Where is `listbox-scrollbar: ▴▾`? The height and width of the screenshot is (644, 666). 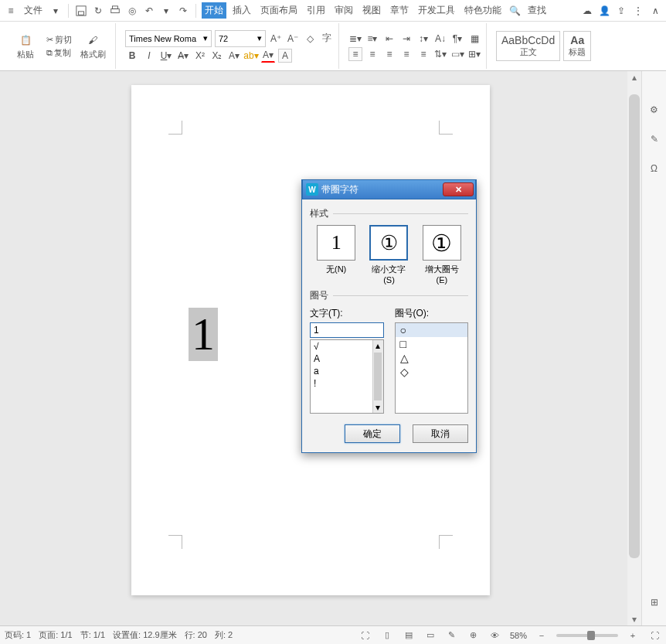 listbox-scrollbar: ▴▾ is located at coordinates (378, 377).